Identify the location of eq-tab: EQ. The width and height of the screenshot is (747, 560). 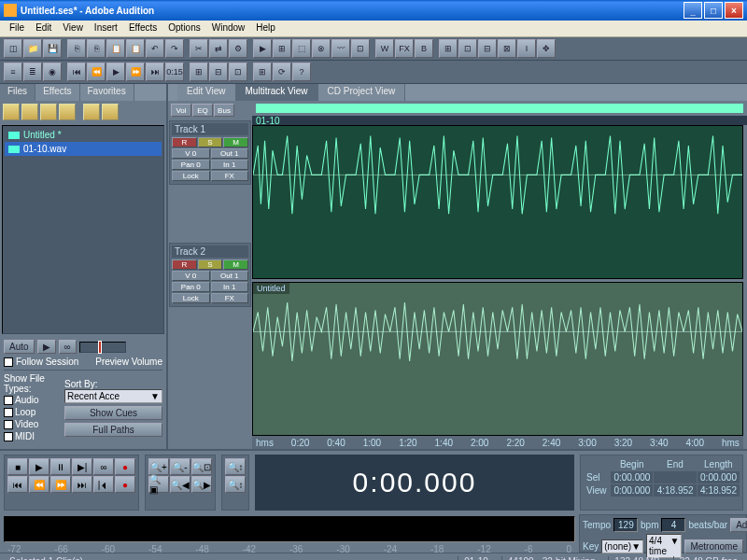
(203, 110).